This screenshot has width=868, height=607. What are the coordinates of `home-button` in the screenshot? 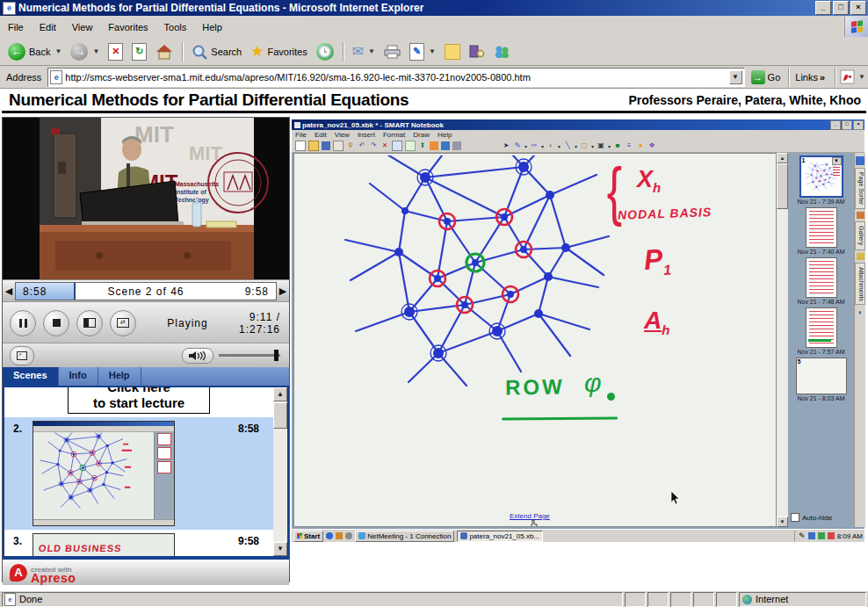 It's located at (164, 52).